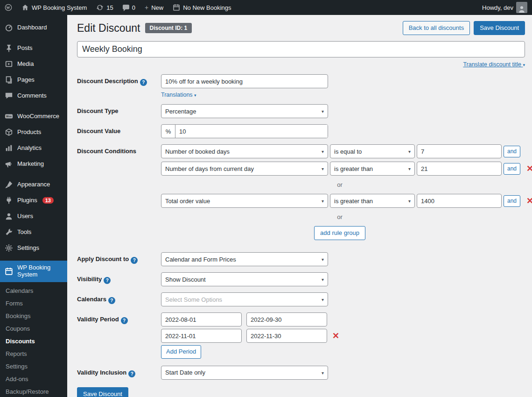 Image resolution: width=532 pixels, height=397 pixels. What do you see at coordinates (9, 248) in the screenshot?
I see `gear-icon` at bounding box center [9, 248].